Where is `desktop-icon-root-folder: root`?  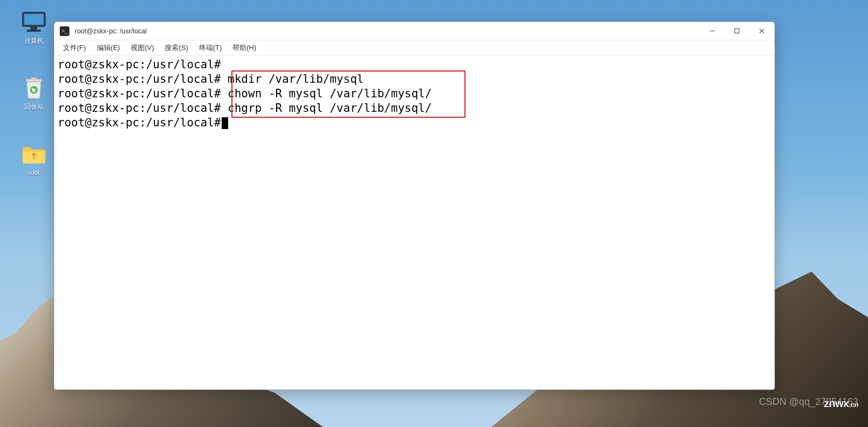 desktop-icon-root-folder: root is located at coordinates (34, 160).